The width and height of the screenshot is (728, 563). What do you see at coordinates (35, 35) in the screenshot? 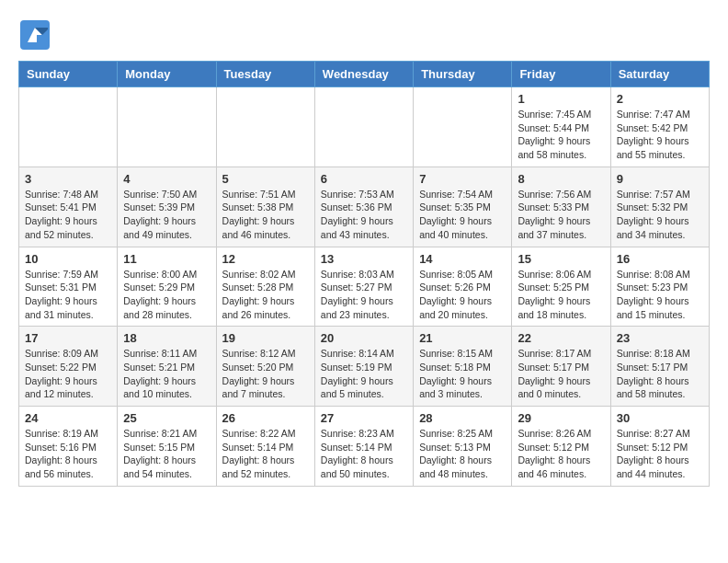
I see `logo-icon` at bounding box center [35, 35].